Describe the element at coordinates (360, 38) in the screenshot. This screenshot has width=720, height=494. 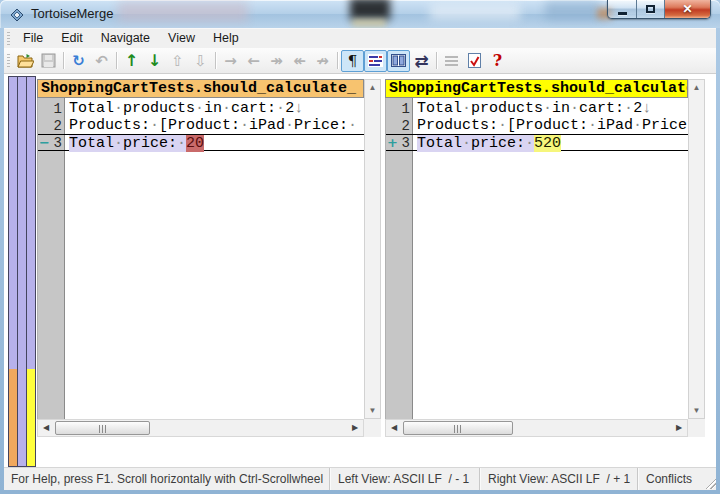
I see `menu-bar: FileEditNavigateViewHelp` at that location.